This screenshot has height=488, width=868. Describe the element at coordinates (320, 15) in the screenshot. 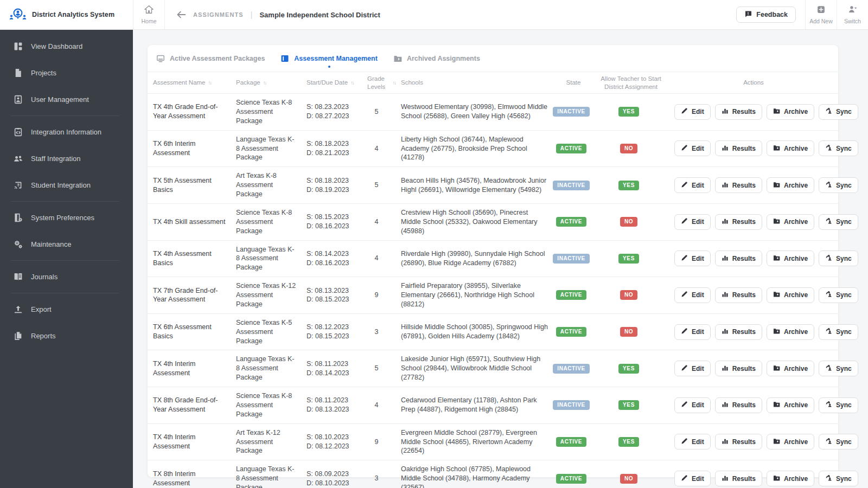

I see `page-title: Sample Independent School District` at that location.